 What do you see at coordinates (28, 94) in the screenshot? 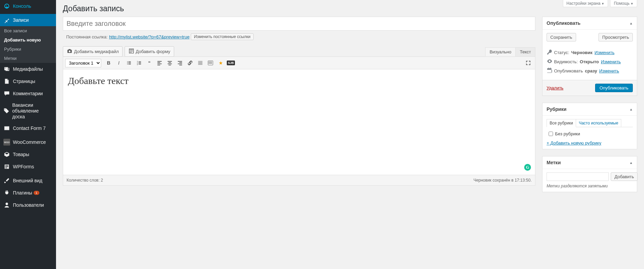
I see `menu-comments: Комментарии` at bounding box center [28, 94].